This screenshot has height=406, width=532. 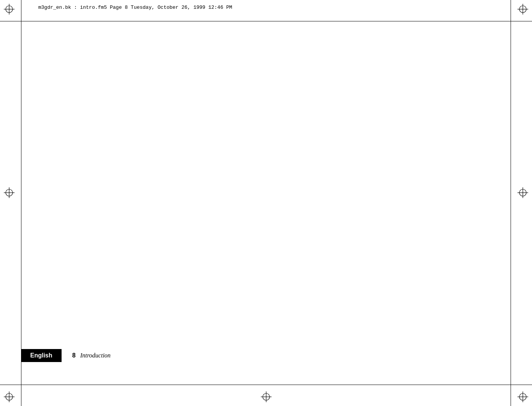 What do you see at coordinates (135, 8) in the screenshot?
I see `header-text: m3gdr_en.bk : intro.fm5 Page 8 Tuesday, …` at bounding box center [135, 8].